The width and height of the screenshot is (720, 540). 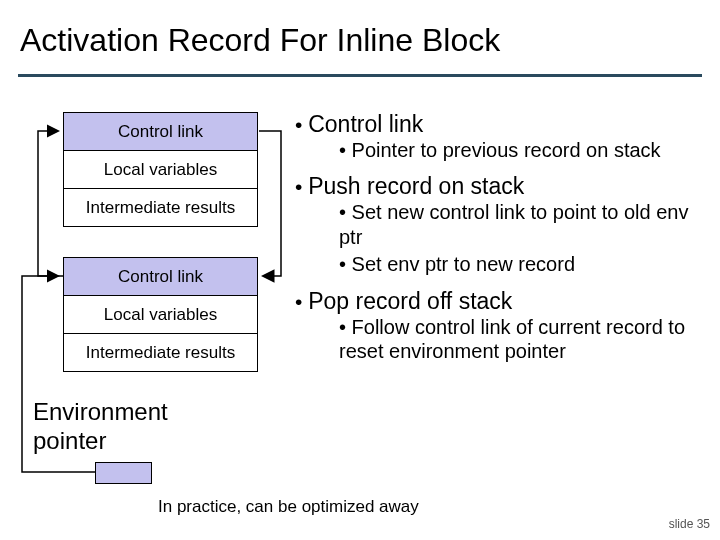 What do you see at coordinates (524, 340) in the screenshot?
I see `bullet-pop-sub: Follow control link of current record to…` at bounding box center [524, 340].